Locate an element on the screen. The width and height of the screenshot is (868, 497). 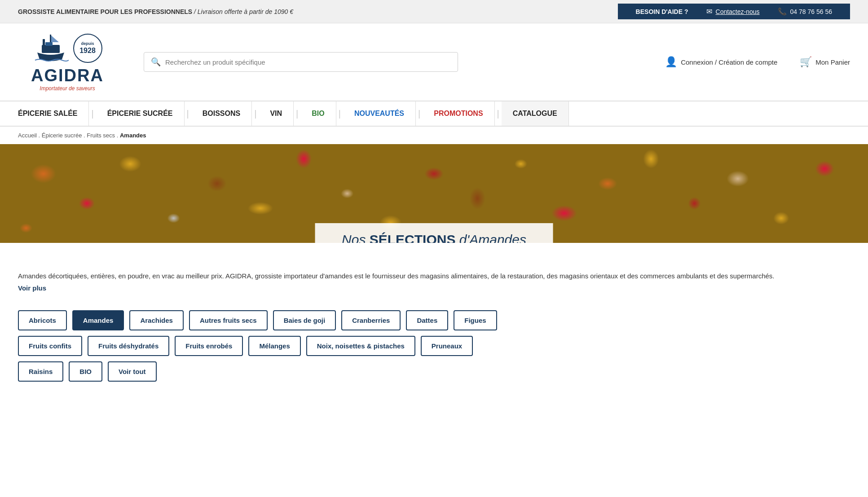
filter-fruits-deshydrates: Fruits déshydratés is located at coordinates (128, 346).